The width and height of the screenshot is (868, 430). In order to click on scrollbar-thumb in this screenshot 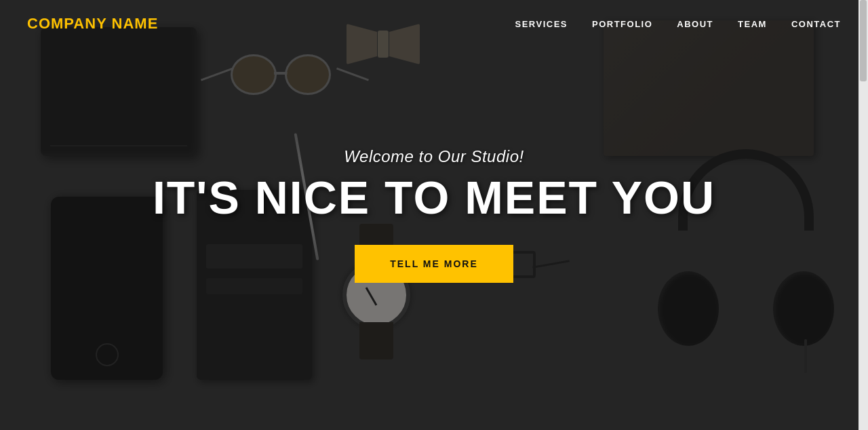, I will do `click(863, 41)`.